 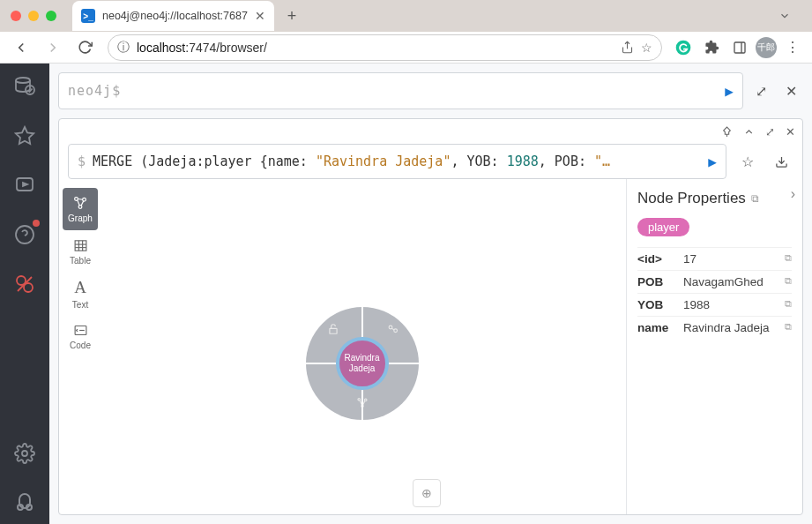 I want to click on ring-remove-icon, so click(x=361, y=402).